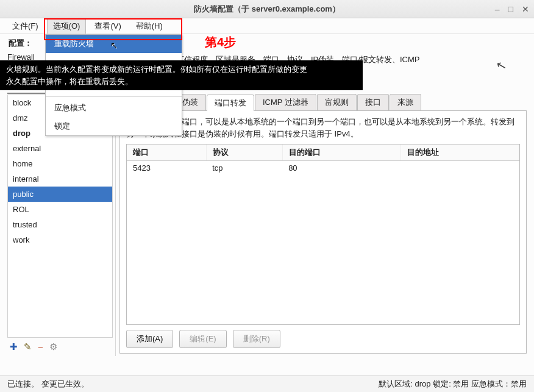  What do you see at coordinates (182, 82) in the screenshot?
I see `tooltip-line2: 永久配置中操作，将在重载后丢失。` at bounding box center [182, 82].